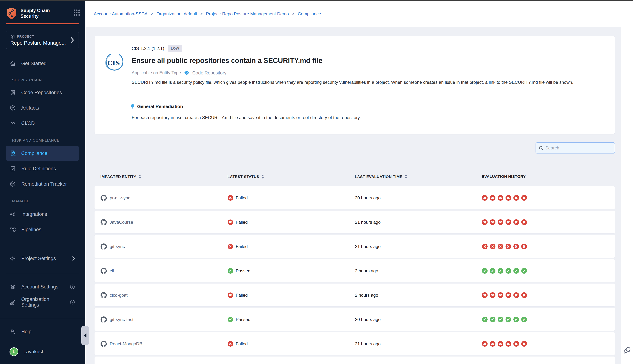 The image size is (633, 364). Describe the element at coordinates (77, 12) in the screenshot. I see `module-switcher-icon` at that location.